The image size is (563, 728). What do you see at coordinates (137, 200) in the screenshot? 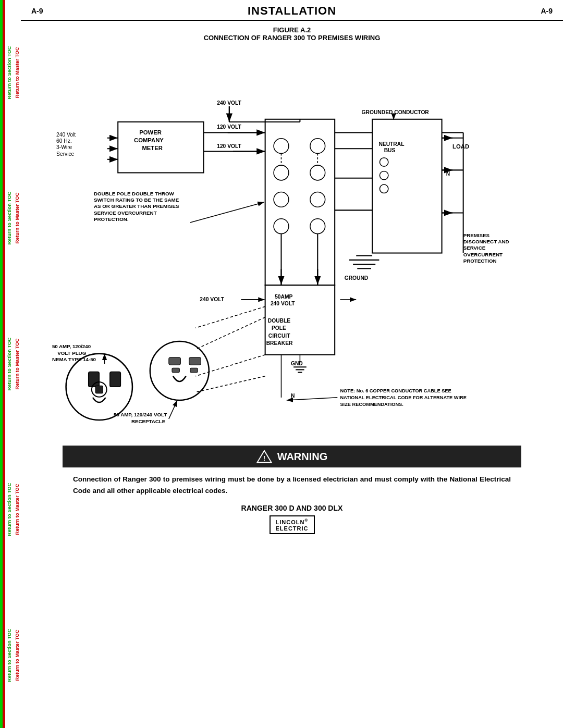
I see `svg-text: SWITCH RATING TO BE THE SAME` at bounding box center [137, 200].